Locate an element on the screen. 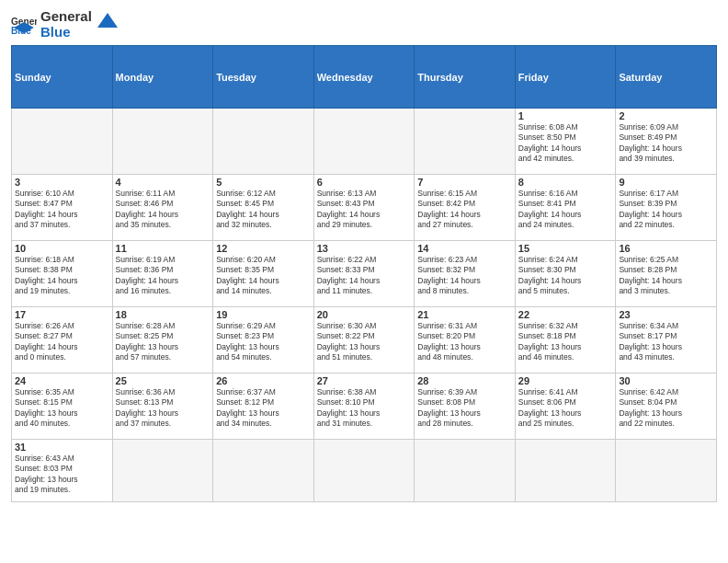 The height and width of the screenshot is (563, 728). day-number: 27 is located at coordinates (364, 381).